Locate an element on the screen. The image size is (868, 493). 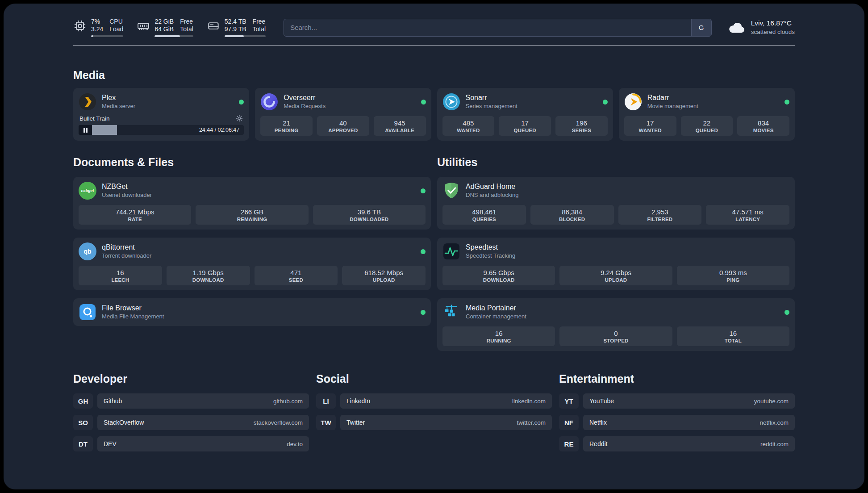
plex-card: Plex Media server Bullet Train is located at coordinates (161, 114).